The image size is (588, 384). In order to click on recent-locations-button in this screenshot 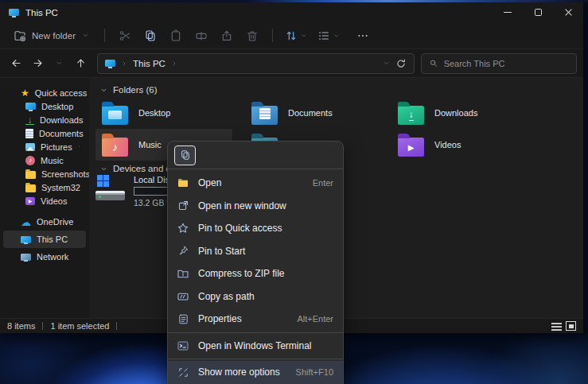, I will do `click(59, 64)`.